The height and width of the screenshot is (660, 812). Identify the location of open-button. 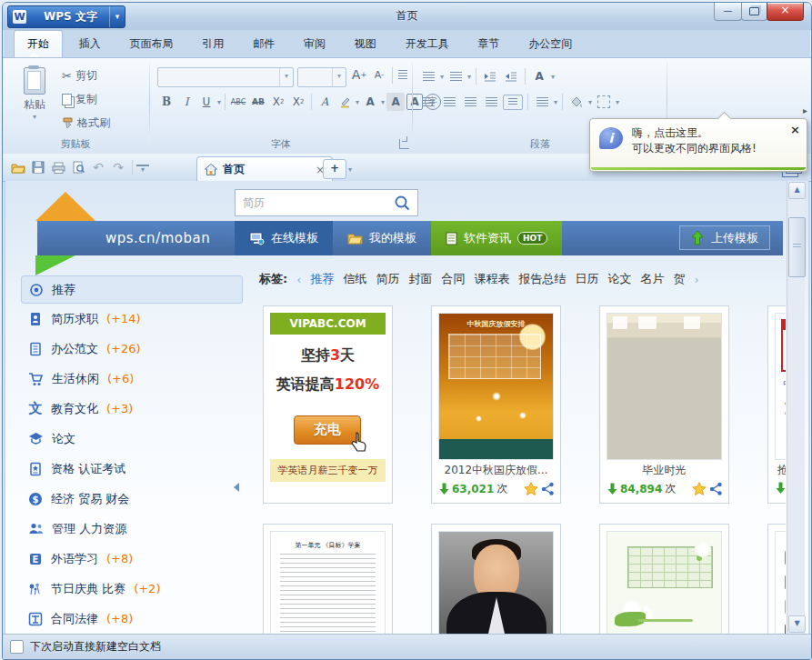
(18, 167).